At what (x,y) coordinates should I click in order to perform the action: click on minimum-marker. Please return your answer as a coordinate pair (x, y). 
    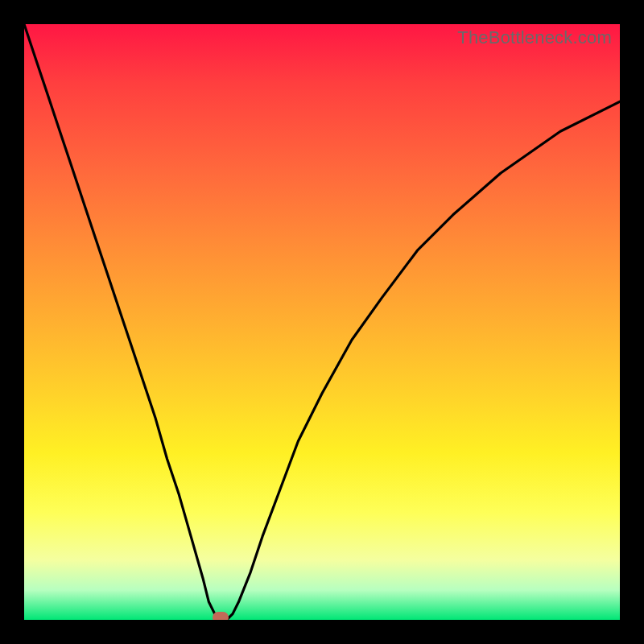
    Looking at the image, I should click on (221, 616).